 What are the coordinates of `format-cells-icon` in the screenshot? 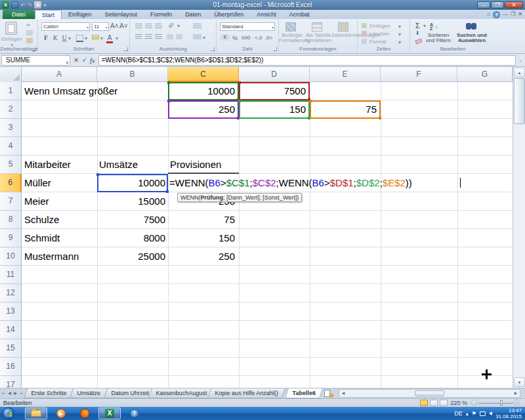 It's located at (364, 41).